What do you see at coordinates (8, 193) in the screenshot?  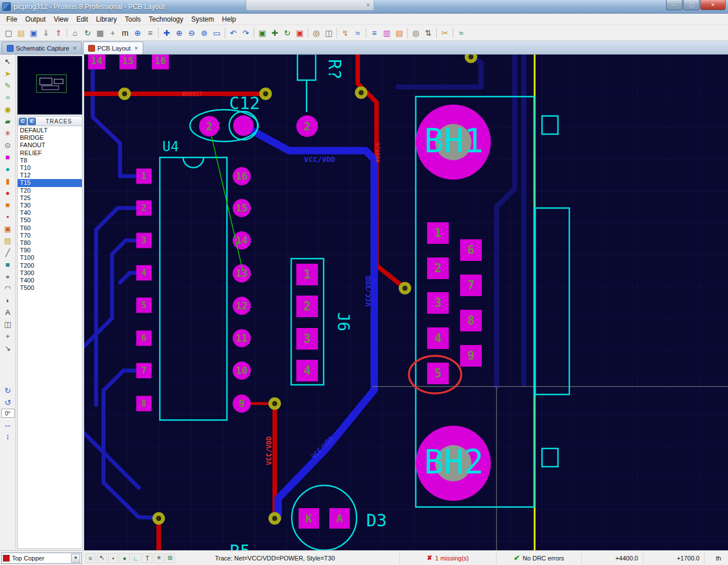 I see `pad-round-th-icon: ●` at bounding box center [8, 193].